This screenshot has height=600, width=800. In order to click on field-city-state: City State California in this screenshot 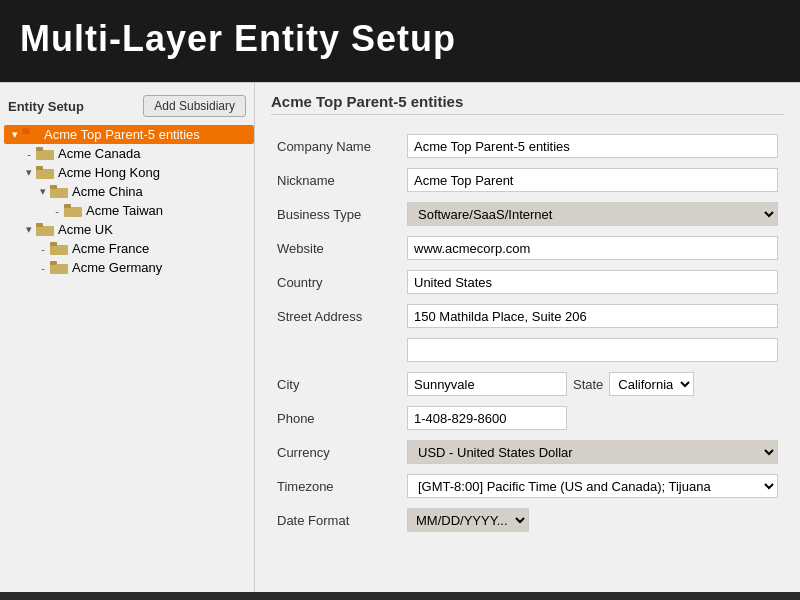, I will do `click(528, 384)`.